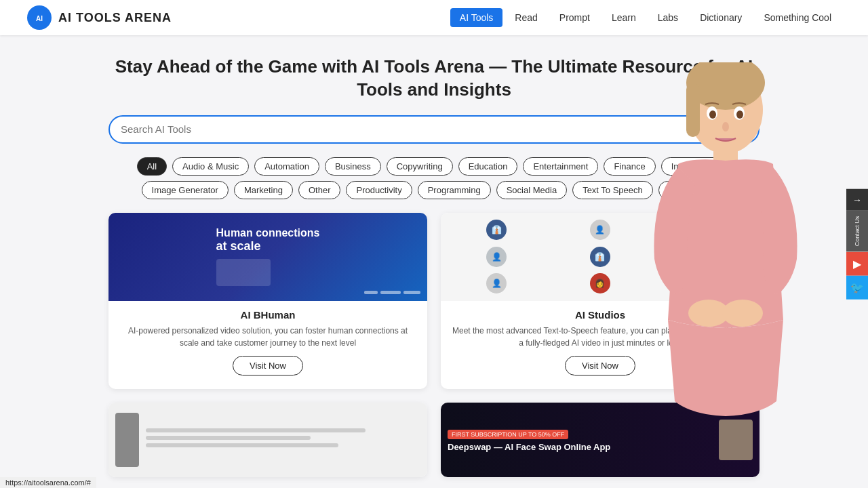 The image size is (868, 488). Describe the element at coordinates (740, 129) in the screenshot. I see `search-button: 🔍` at that location.